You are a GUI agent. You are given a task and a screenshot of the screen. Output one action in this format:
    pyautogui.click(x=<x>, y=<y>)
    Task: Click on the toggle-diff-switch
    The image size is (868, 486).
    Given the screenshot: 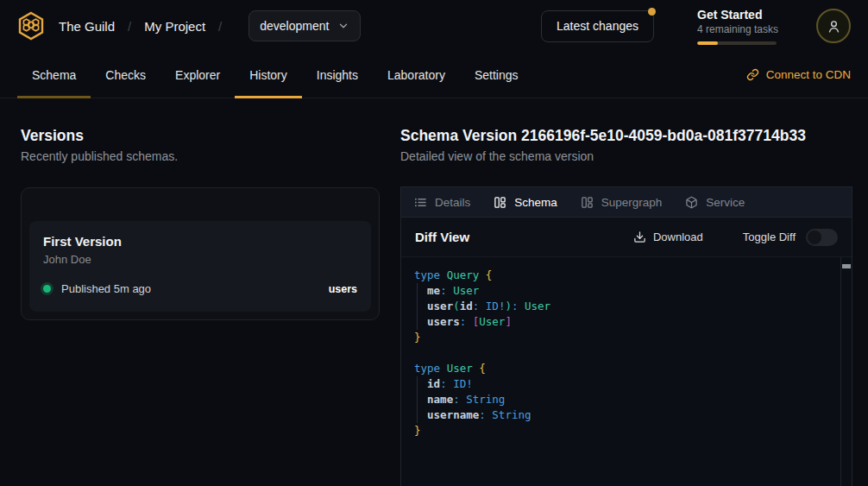 What is the action you would take?
    pyautogui.click(x=821, y=237)
    